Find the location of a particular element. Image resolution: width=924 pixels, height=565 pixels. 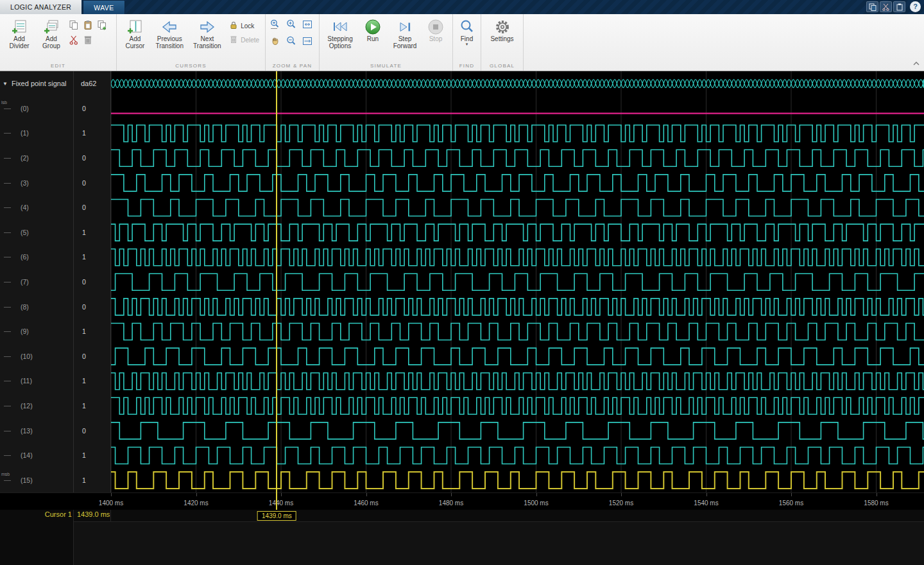

time-tick-label: 1540 ms is located at coordinates (706, 503).